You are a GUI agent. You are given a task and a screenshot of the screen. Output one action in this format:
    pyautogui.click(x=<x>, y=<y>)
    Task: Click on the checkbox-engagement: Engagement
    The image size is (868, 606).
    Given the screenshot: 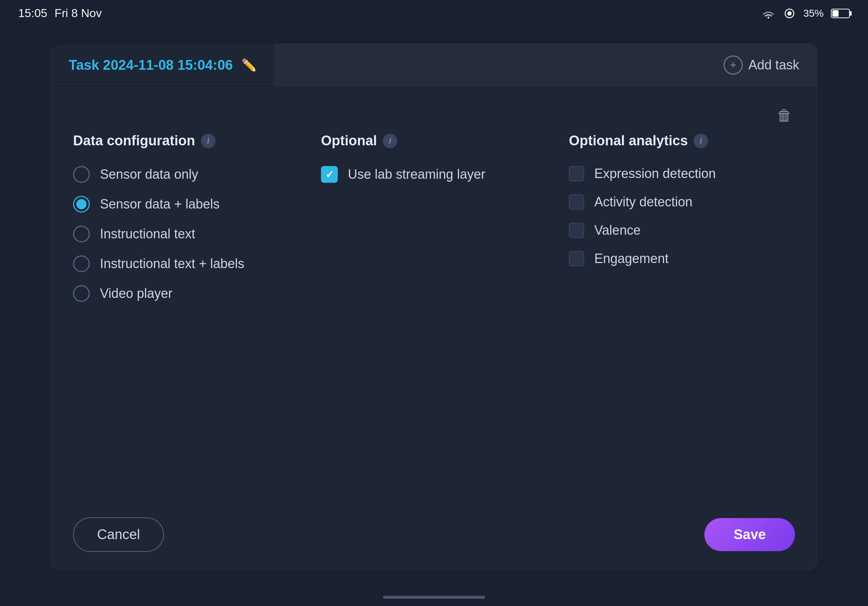 What is the action you would take?
    pyautogui.click(x=682, y=258)
    